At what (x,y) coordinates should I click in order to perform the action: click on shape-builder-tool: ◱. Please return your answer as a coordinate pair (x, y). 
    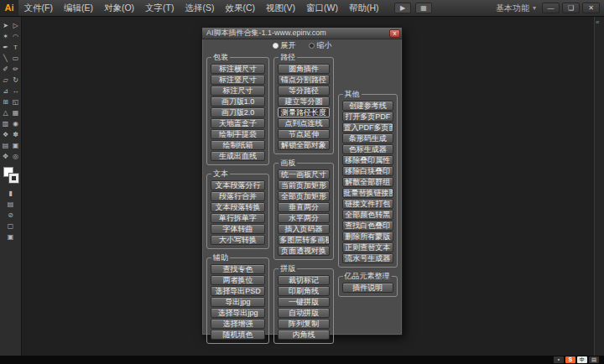
    Looking at the image, I should click on (16, 102).